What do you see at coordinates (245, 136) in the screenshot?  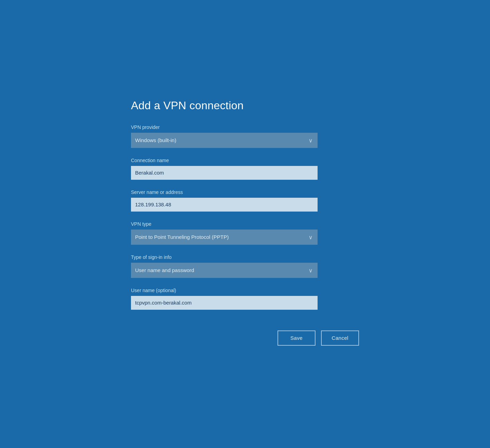 I see `vpn-provider-group: VPN provider Windows (built-in) Custom` at bounding box center [245, 136].